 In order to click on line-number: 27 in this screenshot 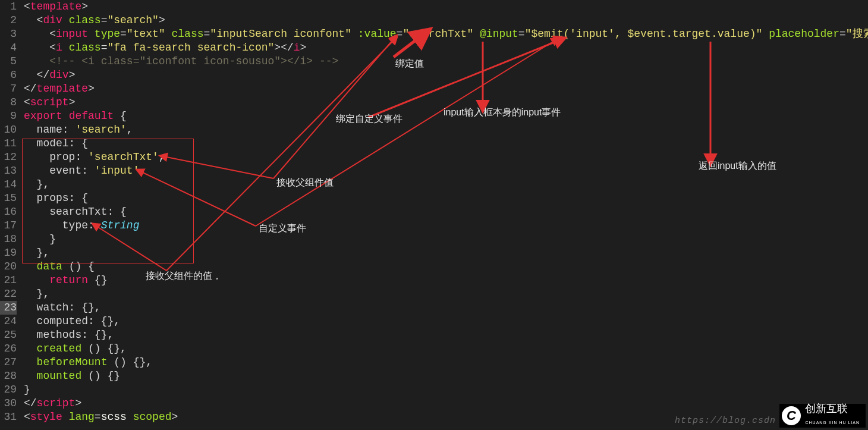, I will do `click(8, 363)`.